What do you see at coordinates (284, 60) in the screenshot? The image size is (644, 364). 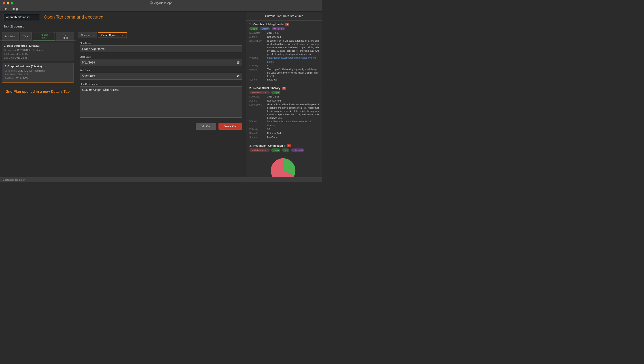 I see `problem-1-weblink: Weblink: https://leetcode.com/problems/c…` at bounding box center [284, 60].